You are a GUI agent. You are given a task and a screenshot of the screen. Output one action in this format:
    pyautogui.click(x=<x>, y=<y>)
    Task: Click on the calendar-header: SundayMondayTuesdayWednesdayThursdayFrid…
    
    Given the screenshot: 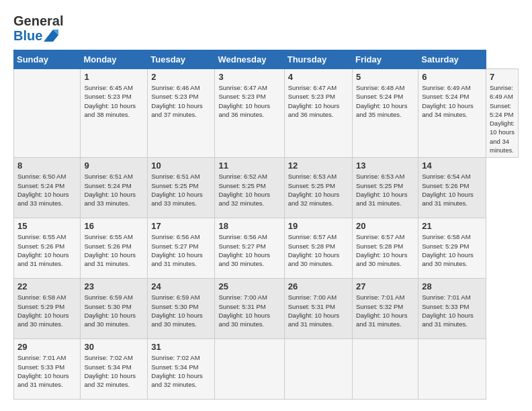 What is the action you would take?
    pyautogui.click(x=266, y=60)
    